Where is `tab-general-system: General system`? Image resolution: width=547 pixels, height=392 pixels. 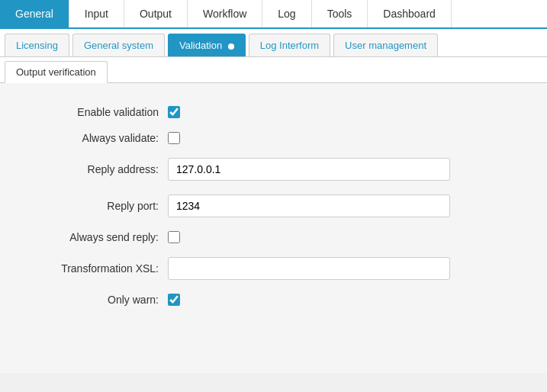 tab-general-system: General system is located at coordinates (119, 45).